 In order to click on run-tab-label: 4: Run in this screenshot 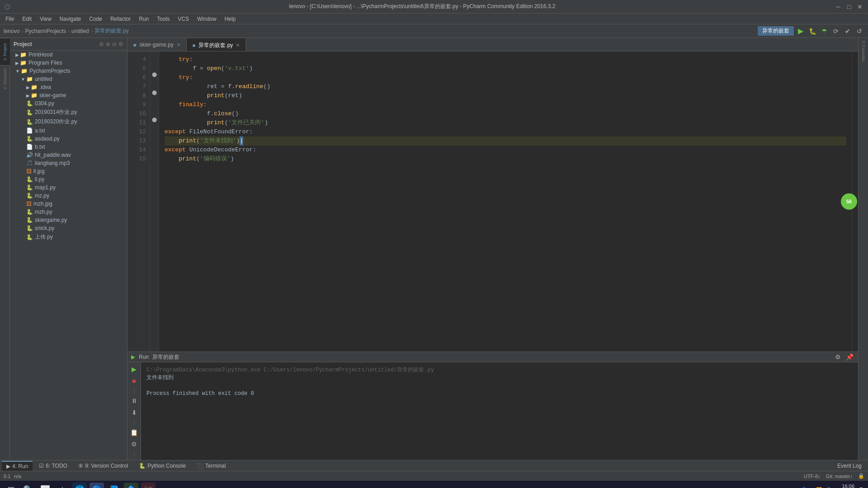, I will do `click(20, 466)`.